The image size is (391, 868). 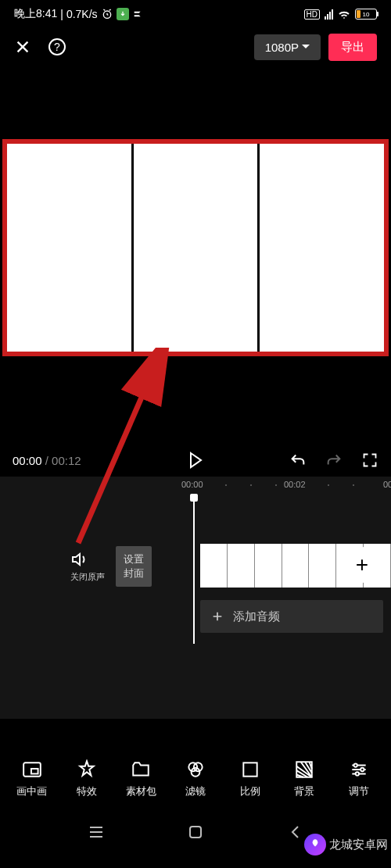 I want to click on hd-icon: HD, so click(x=312, y=14).